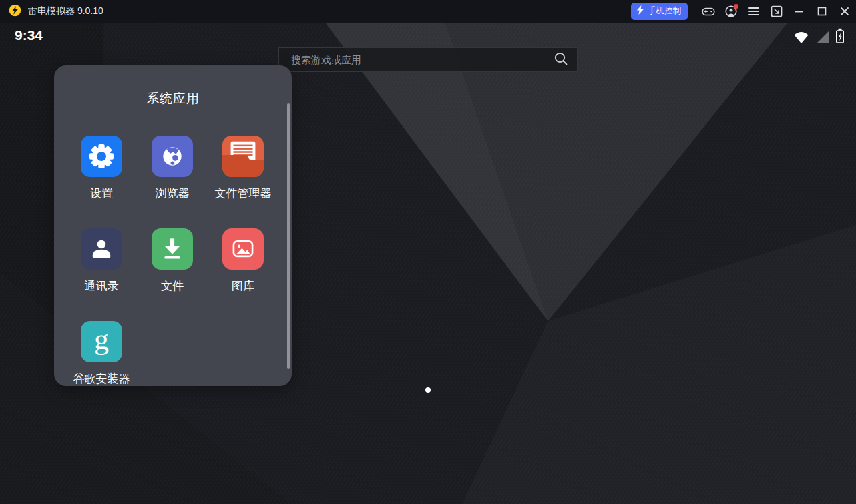 The image size is (856, 504). I want to click on lightning-icon, so click(640, 11).